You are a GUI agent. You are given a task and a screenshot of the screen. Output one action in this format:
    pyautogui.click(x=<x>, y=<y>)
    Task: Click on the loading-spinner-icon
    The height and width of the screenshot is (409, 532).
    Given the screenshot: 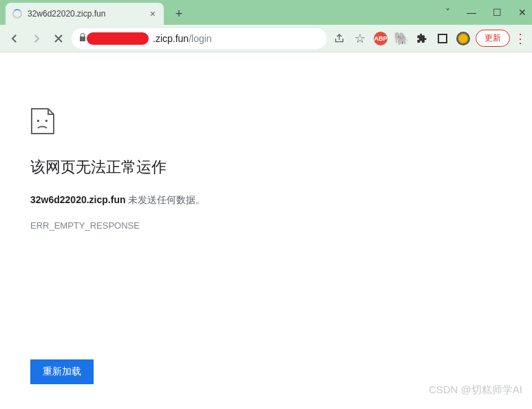 What is the action you would take?
    pyautogui.click(x=17, y=14)
    